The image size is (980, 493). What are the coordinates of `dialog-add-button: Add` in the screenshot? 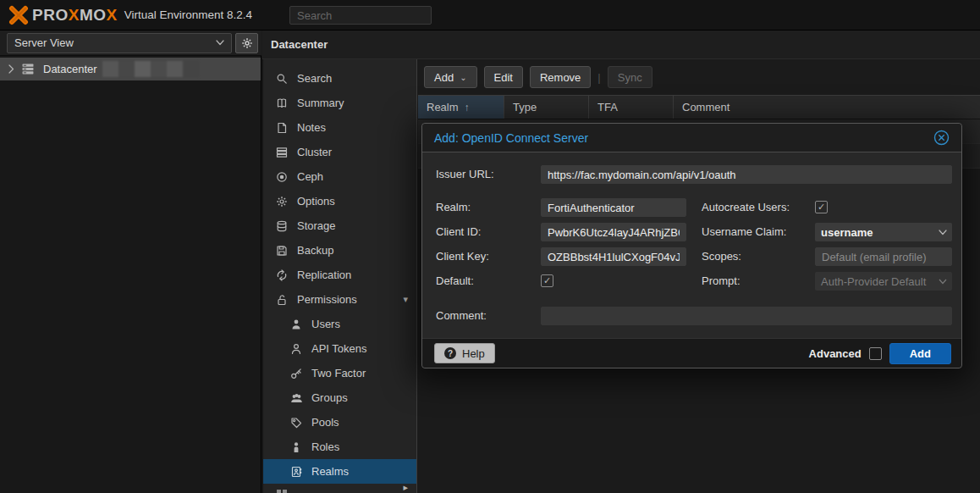 It's located at (921, 354).